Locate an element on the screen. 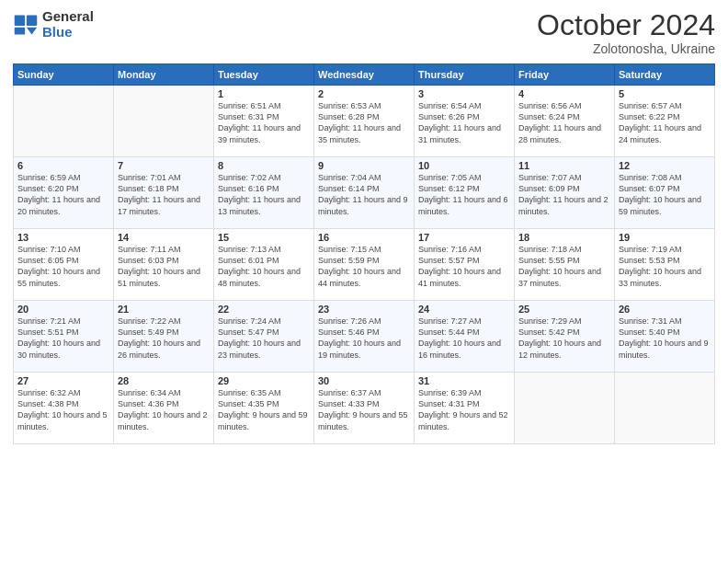  day-number: 29 is located at coordinates (264, 381).